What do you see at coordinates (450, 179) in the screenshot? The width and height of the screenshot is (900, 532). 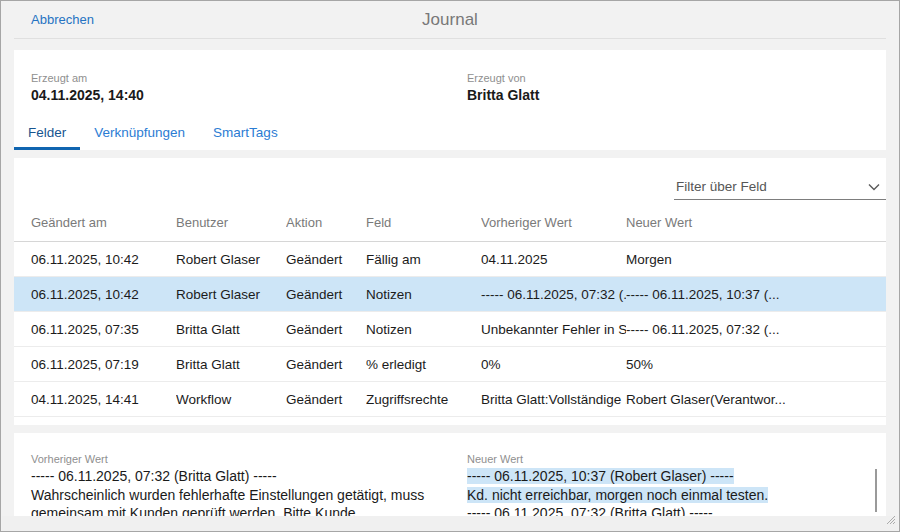 I see `filter-row: Filter über Feld` at bounding box center [450, 179].